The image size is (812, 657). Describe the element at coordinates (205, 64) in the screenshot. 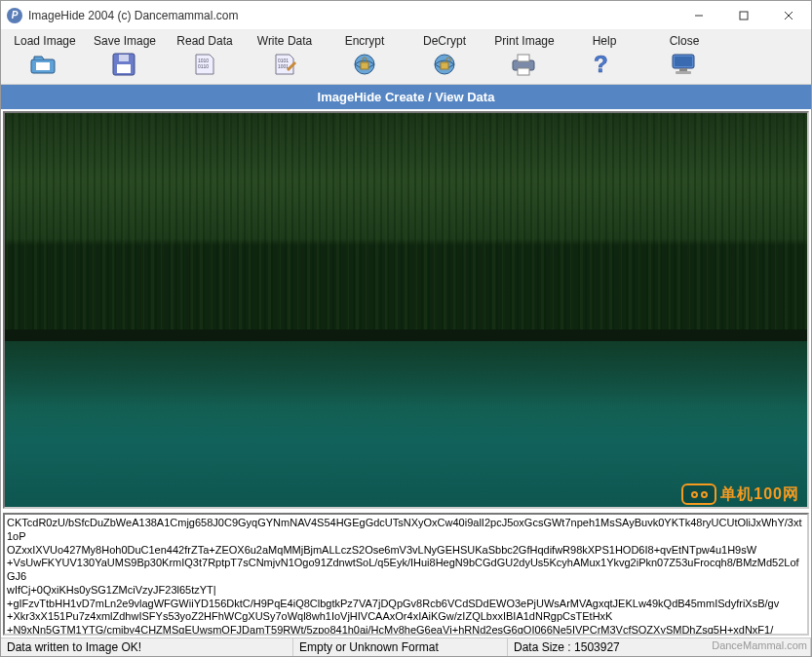

I see `binary-sheet-icon: 10100110` at that location.